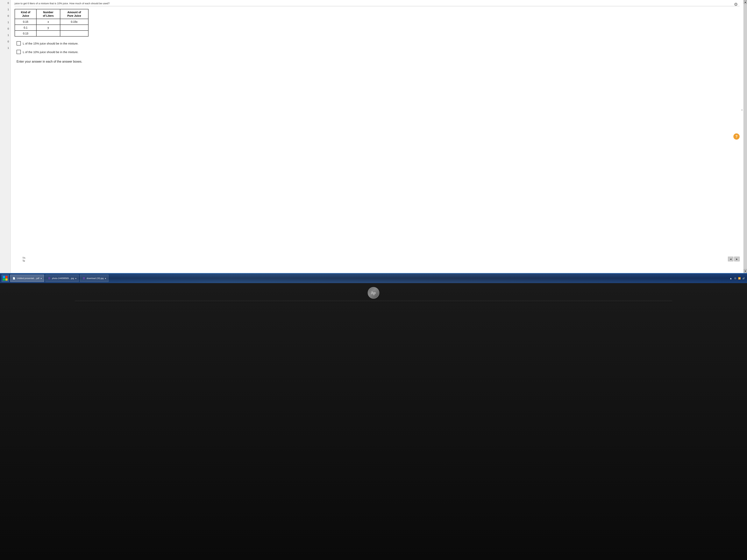 The height and width of the screenshot is (560, 747). Describe the element at coordinates (745, 2) in the screenshot. I see `scrollbar-up-button: ▲` at that location.